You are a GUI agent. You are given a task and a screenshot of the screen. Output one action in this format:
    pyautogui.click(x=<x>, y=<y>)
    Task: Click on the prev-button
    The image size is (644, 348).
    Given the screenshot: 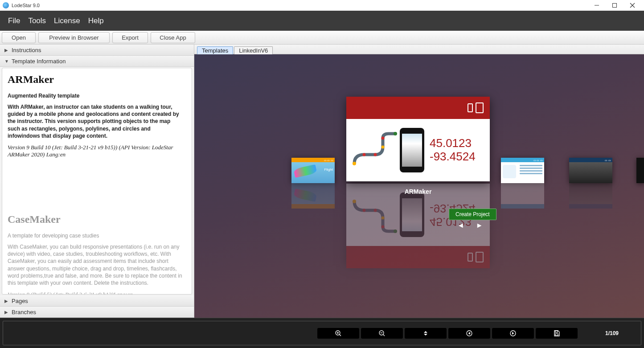 What is the action you would take?
    pyautogui.click(x=469, y=333)
    